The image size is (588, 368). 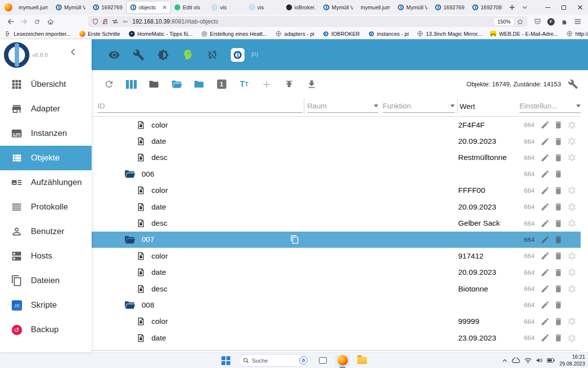 I want to click on list-all-tabs-button, so click(x=525, y=7).